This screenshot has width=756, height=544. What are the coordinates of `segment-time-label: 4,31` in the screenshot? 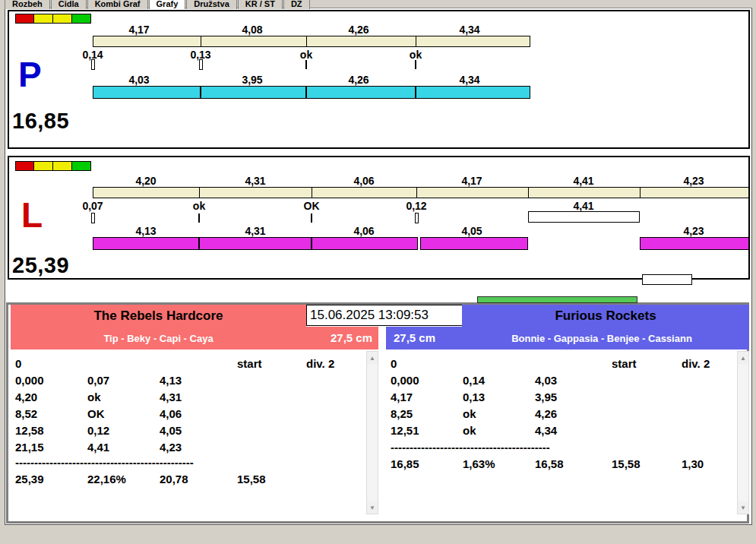 It's located at (255, 181).